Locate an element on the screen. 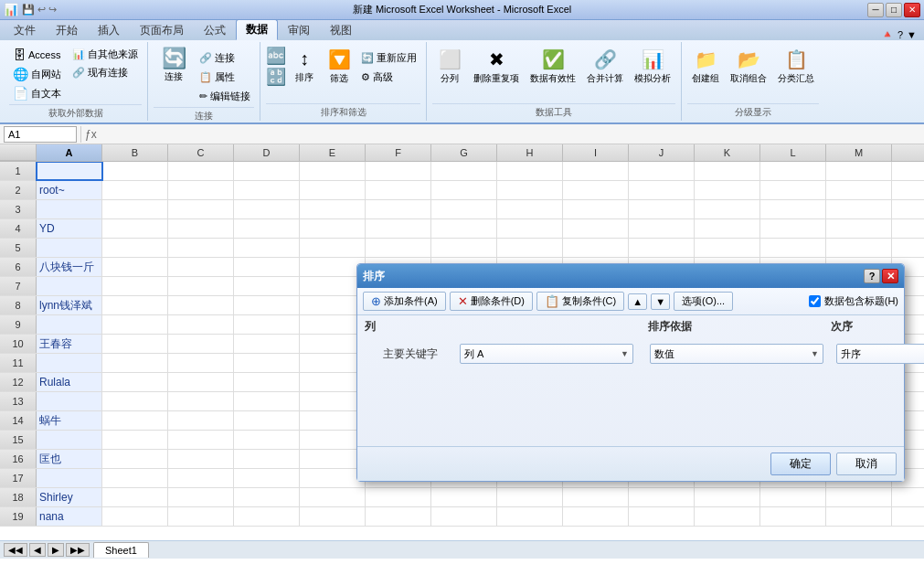 This screenshot has width=924, height=575. connection-items: 🔄 连接 🔗 连接 📋 属性 ✏ 编辑链接 is located at coordinates (204, 75).